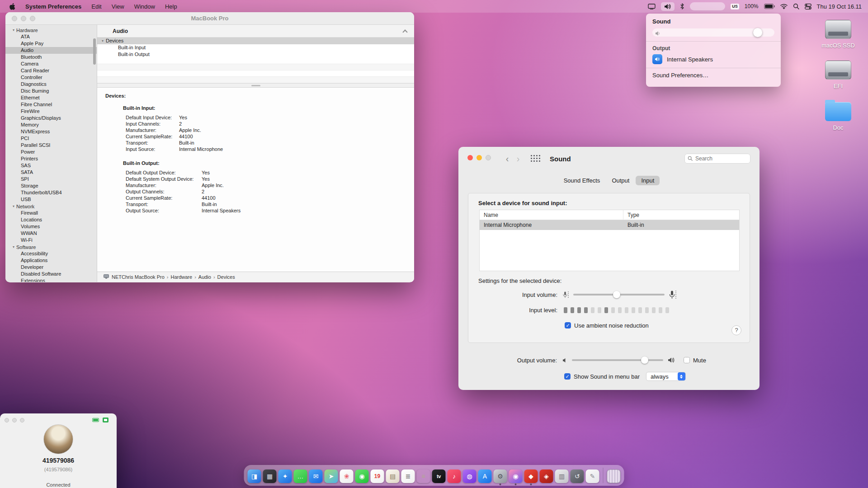  Describe the element at coordinates (256, 54) in the screenshot. I see `tree-row-built-in-output: Built-in Output` at that location.